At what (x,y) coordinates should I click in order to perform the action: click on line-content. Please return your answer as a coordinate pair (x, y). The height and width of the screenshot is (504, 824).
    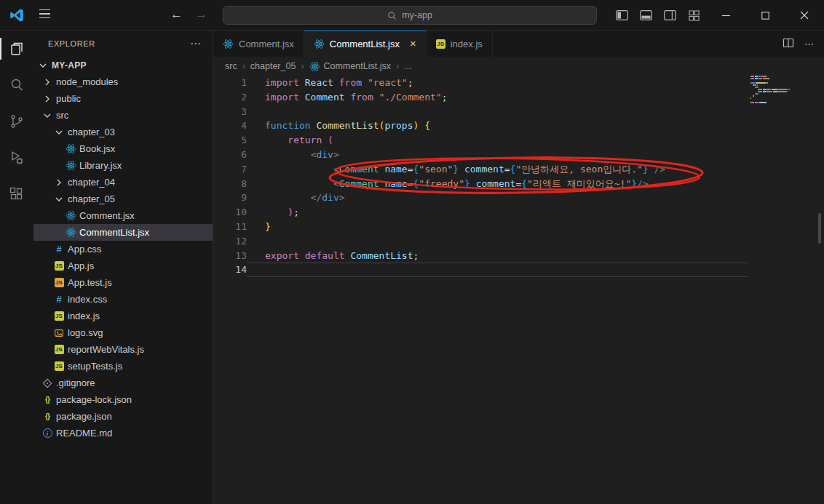
    Looking at the image, I should click on (498, 112).